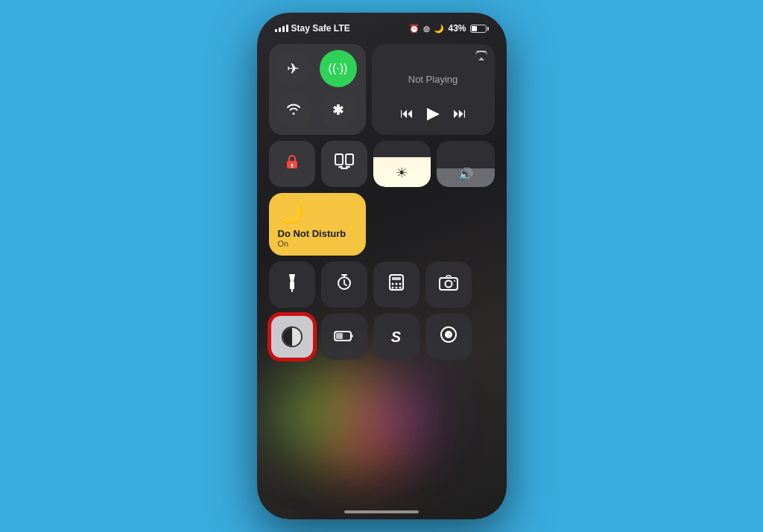  Describe the element at coordinates (449, 337) in the screenshot. I see `record-icon` at that location.